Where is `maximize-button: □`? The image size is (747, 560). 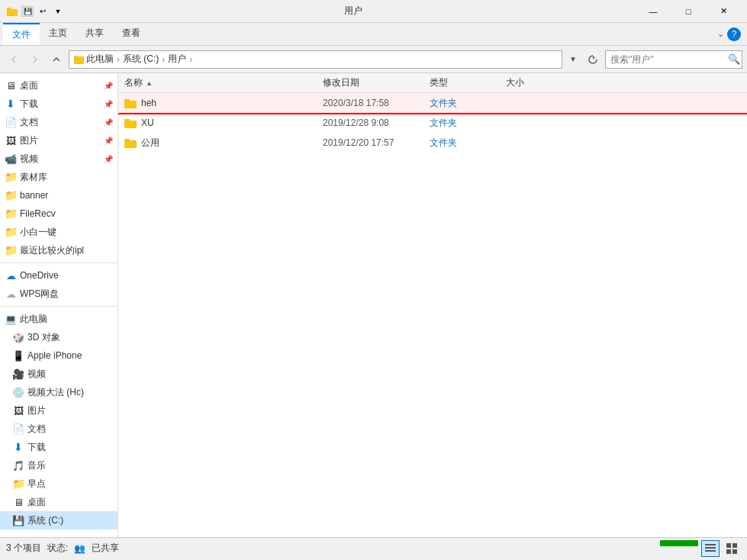
maximize-button: □ is located at coordinates (688, 11).